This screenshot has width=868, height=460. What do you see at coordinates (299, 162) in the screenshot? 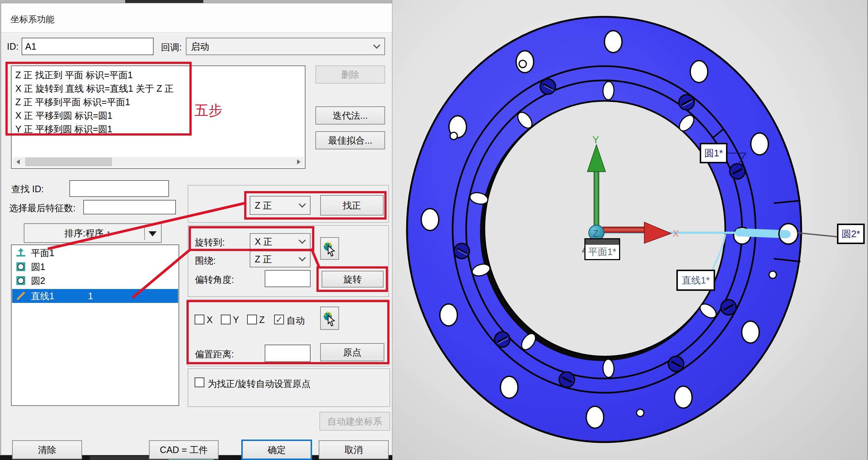
I see `scroll-right-button` at bounding box center [299, 162].